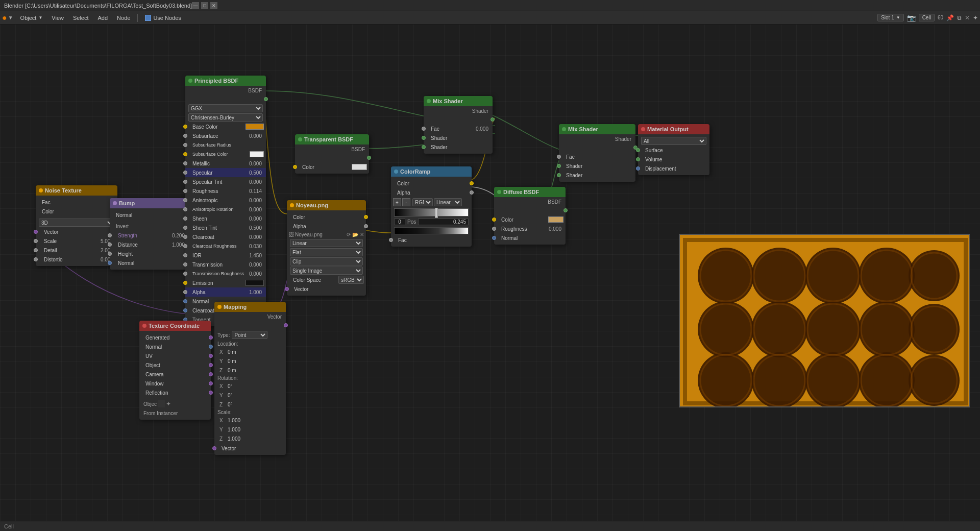  I want to click on mix2-fac-socket, so click(559, 157).